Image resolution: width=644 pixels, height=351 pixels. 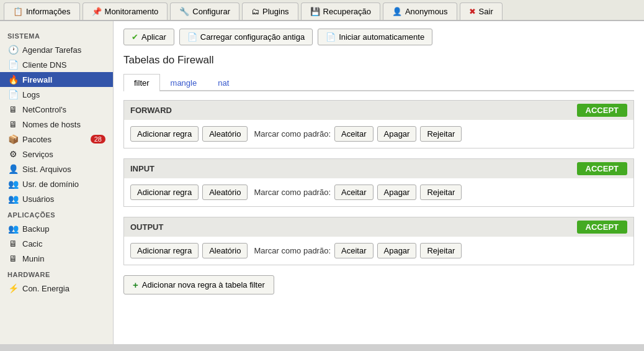 What do you see at coordinates (184, 83) in the screenshot?
I see `tab-mangle: mangle` at bounding box center [184, 83].